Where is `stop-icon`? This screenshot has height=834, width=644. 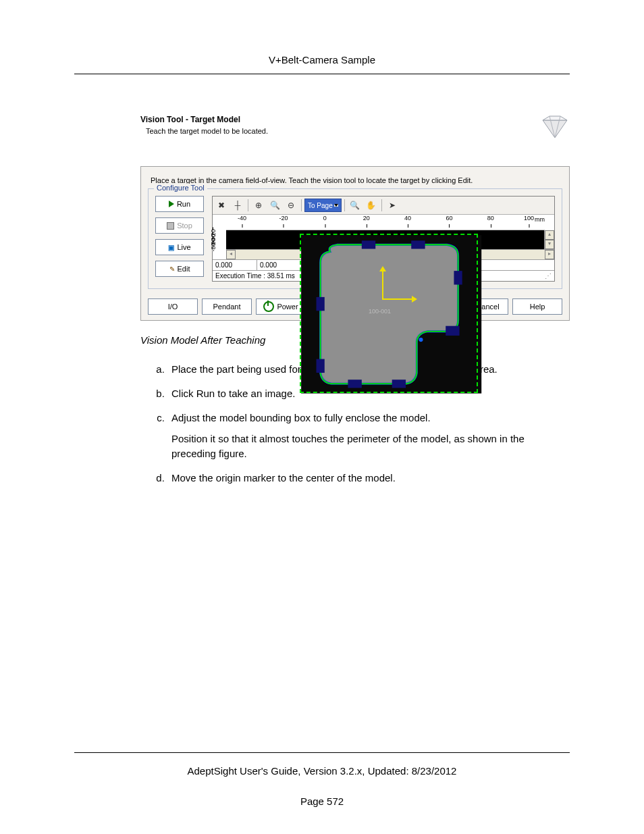 stop-icon is located at coordinates (170, 226).